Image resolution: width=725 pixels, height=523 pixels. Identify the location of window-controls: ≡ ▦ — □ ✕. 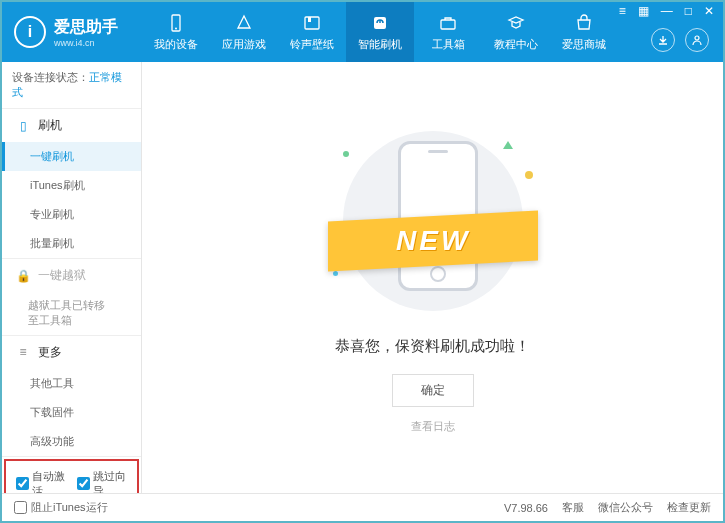
(666, 11).